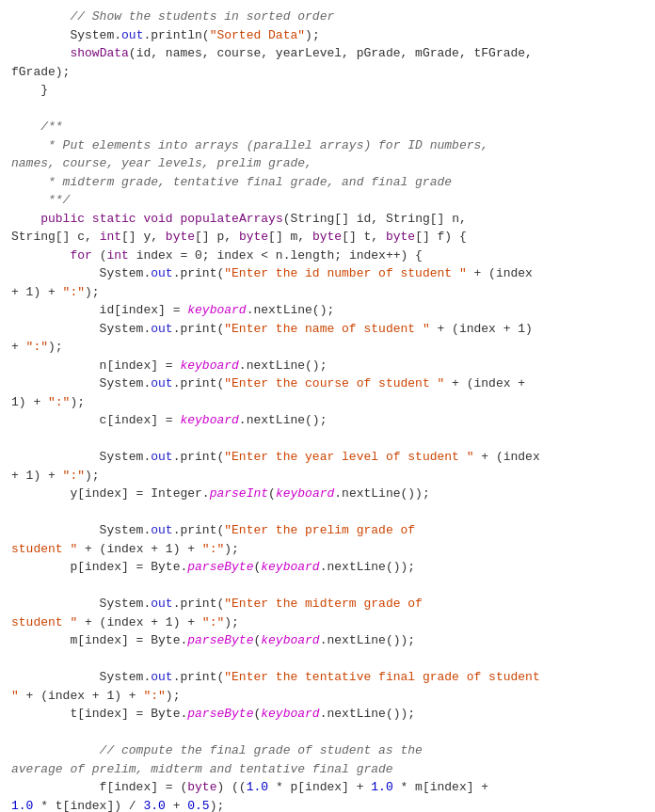 Image resolution: width=655 pixels, height=812 pixels. I want to click on line-37: System.out.print("Enter the tentative fi…, so click(328, 677).